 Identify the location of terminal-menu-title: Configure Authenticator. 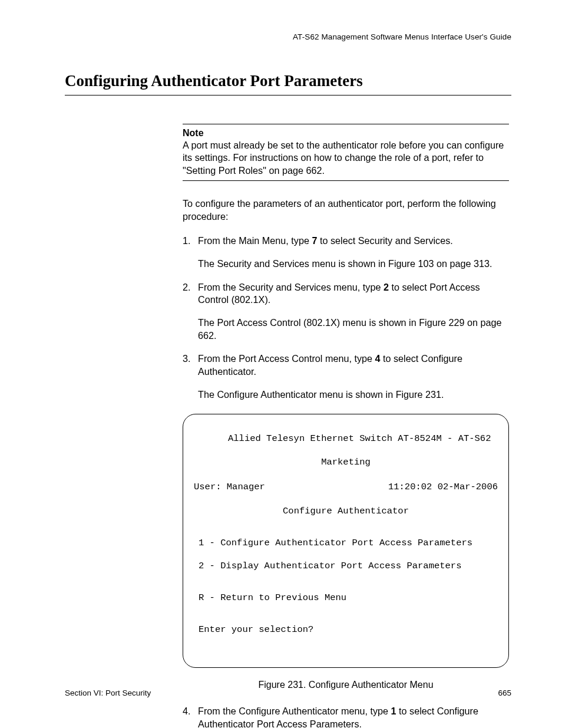
(346, 512).